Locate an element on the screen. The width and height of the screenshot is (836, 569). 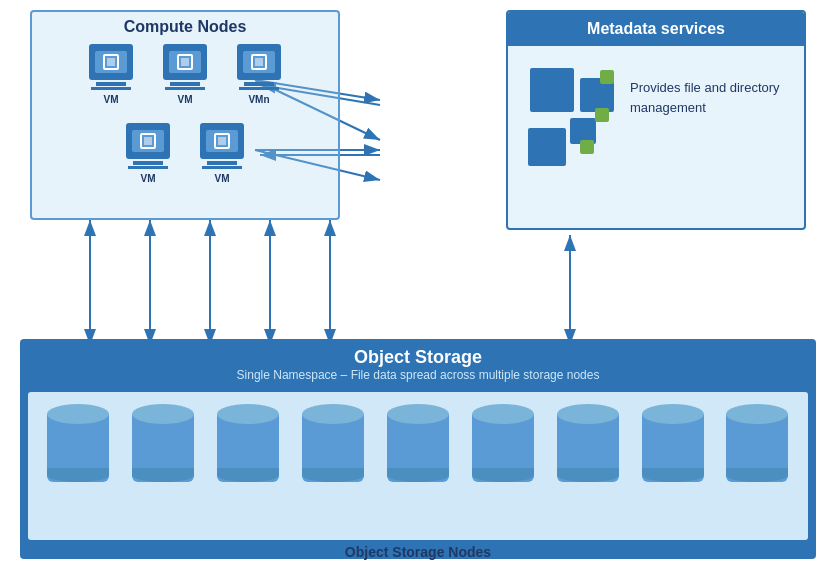
storage-nodes-label: Object Storage Nodes is located at coordinates (418, 552).